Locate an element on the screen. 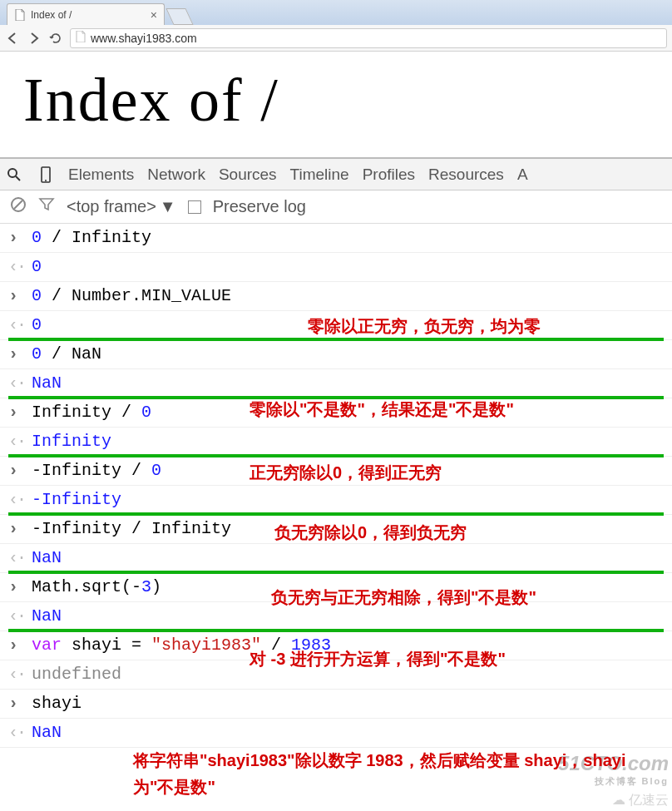  console-row: shayi is located at coordinates (336, 704).